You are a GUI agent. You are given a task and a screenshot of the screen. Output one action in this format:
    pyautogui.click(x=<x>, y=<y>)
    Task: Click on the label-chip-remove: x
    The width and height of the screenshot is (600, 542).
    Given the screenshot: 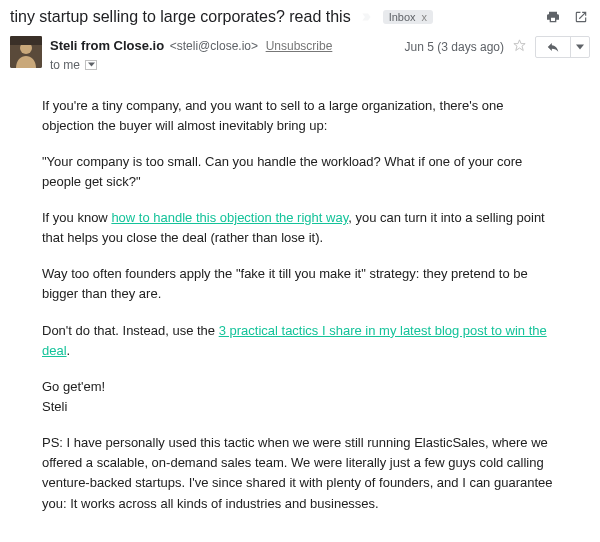 What is the action you would take?
    pyautogui.click(x=425, y=17)
    